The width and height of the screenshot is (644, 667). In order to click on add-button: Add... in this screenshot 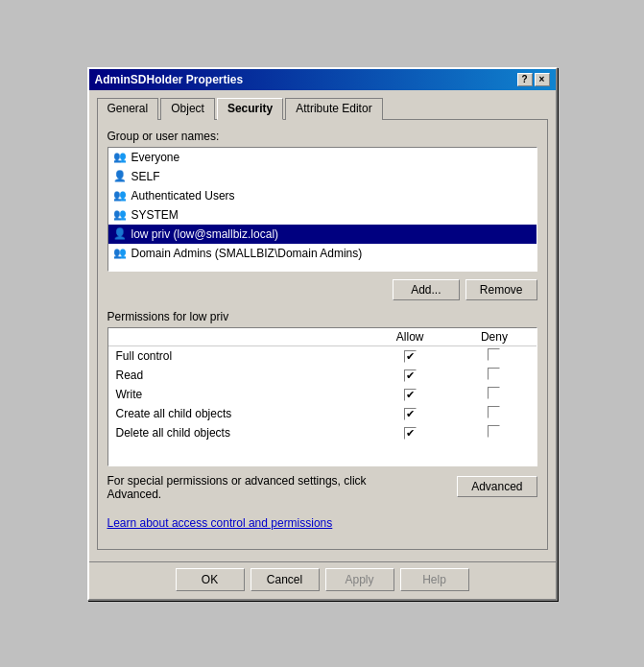, I will do `click(426, 290)`.